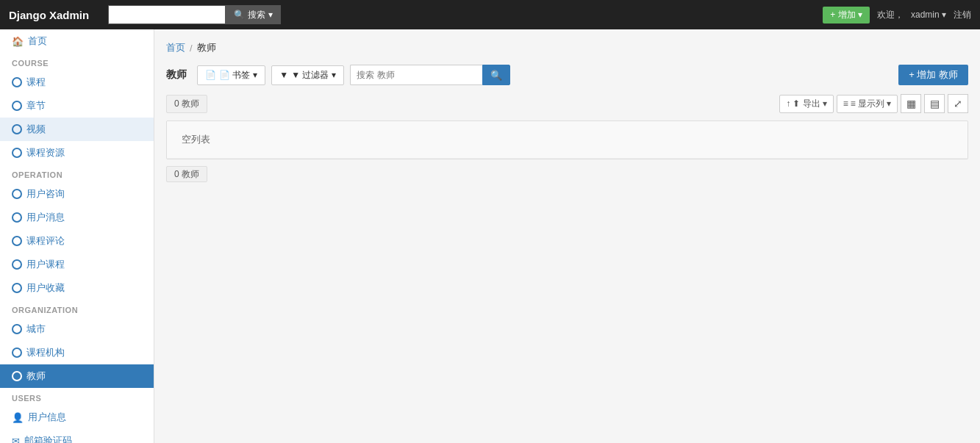  I want to click on toolbar-title: 教师, so click(176, 75).